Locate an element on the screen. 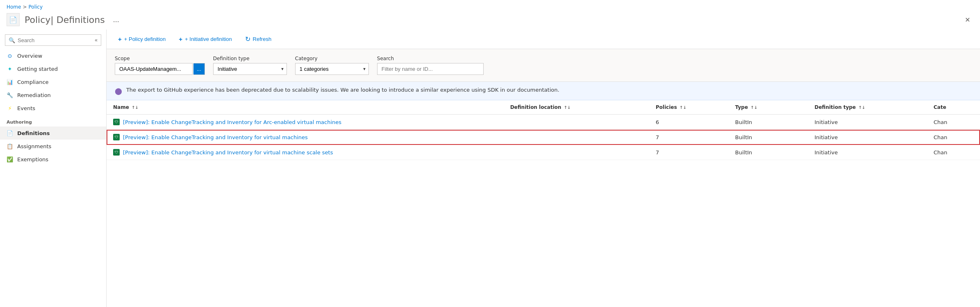 The width and height of the screenshot is (980, 307). col-name: Name ↑↓ is located at coordinates (305, 107).